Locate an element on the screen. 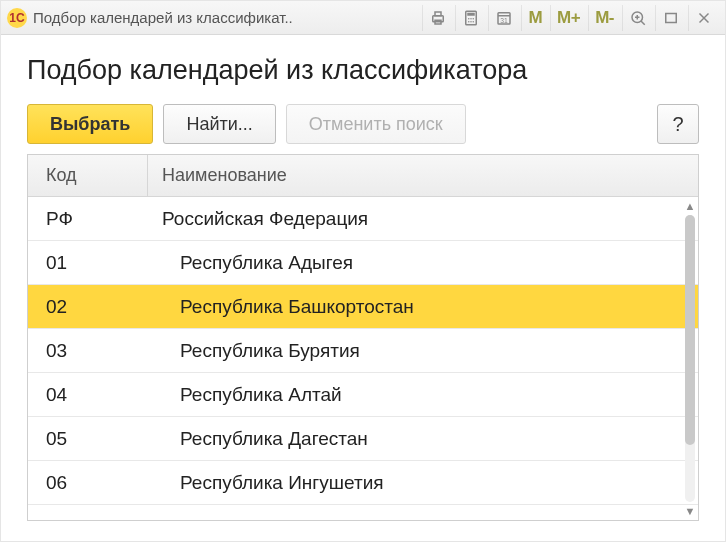  calculator-icon is located at coordinates (470, 18).